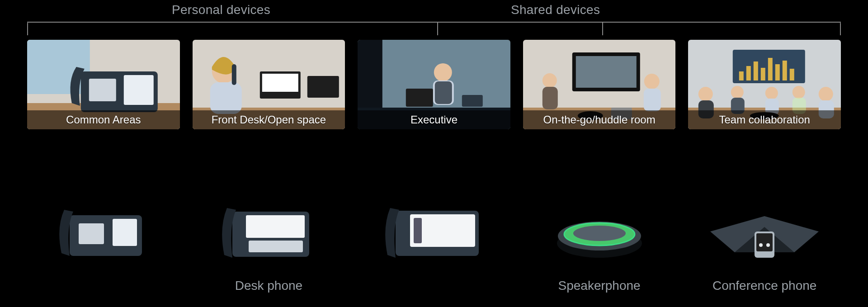 The width and height of the screenshot is (868, 307). I want to click on category-bracket, so click(434, 28).